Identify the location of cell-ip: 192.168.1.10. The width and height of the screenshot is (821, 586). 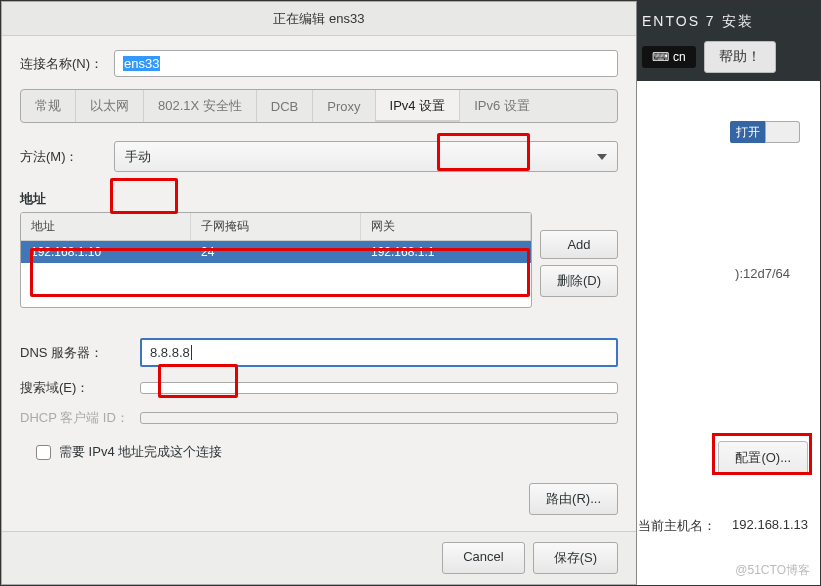
(106, 252).